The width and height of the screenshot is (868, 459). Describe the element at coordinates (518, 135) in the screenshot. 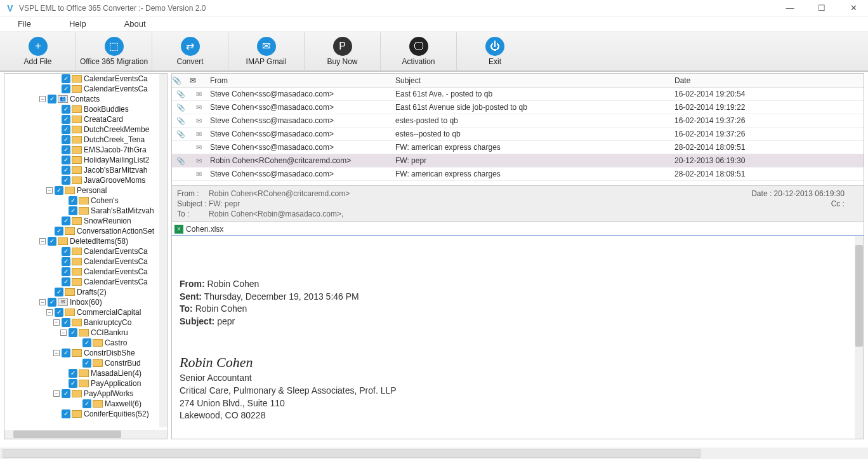

I see `message-row: 📎✉Steve Cohen<ssc@masadaco.com>estes--po…` at that location.